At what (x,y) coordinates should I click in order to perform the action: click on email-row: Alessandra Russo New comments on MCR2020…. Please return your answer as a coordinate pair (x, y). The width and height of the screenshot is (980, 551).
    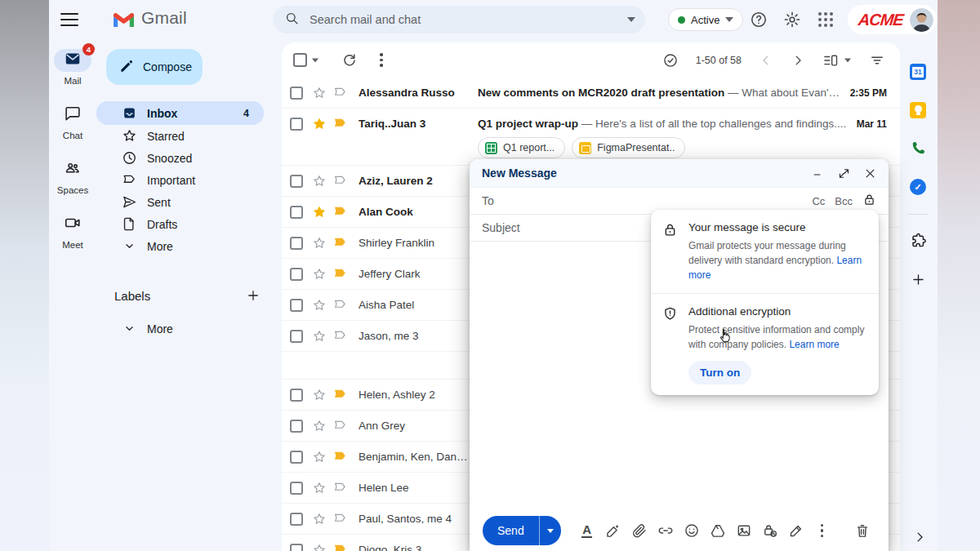
    Looking at the image, I should click on (591, 93).